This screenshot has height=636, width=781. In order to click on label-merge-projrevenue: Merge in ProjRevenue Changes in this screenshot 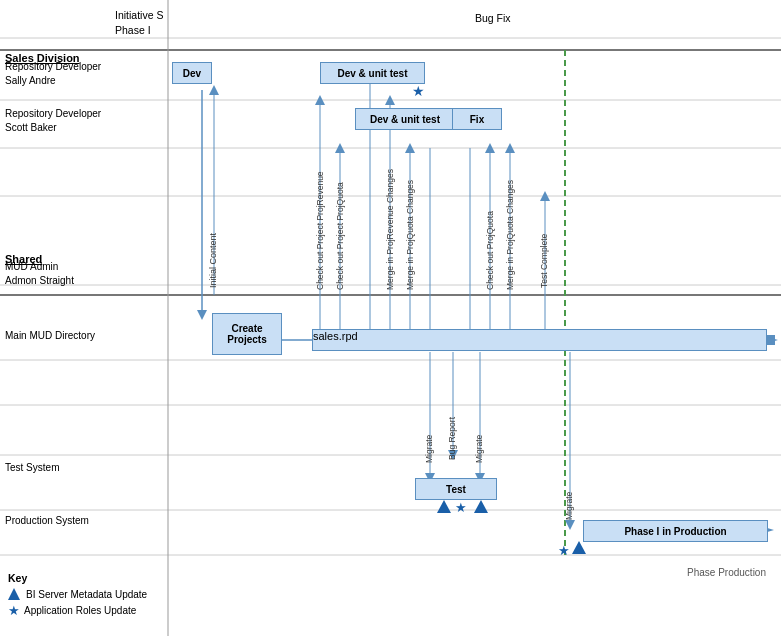, I will do `click(390, 230)`.